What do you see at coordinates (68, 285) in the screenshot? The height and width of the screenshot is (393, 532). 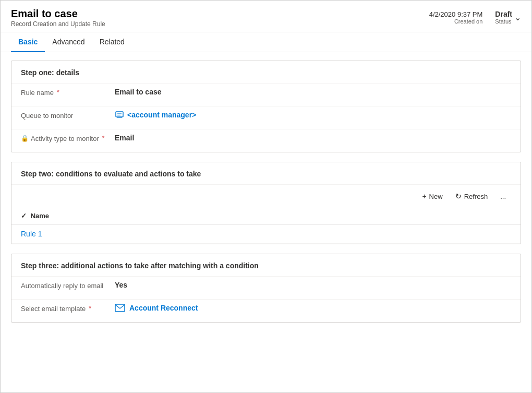 I see `auto-reply-label: Automatically reply to email` at bounding box center [68, 285].